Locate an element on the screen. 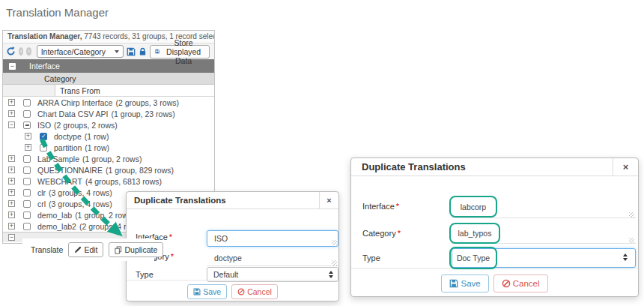 The width and height of the screenshot is (644, 306). view-select-value: Interface/Category is located at coordinates (73, 52).